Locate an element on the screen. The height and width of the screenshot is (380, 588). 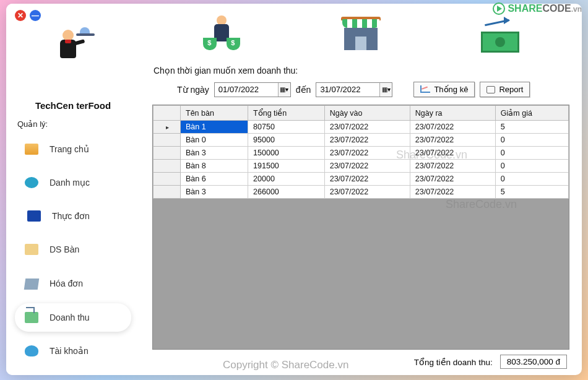
table-row: Bàn 6 20000 23/07/2022 23/07/2022 0 is located at coordinates (361, 179).